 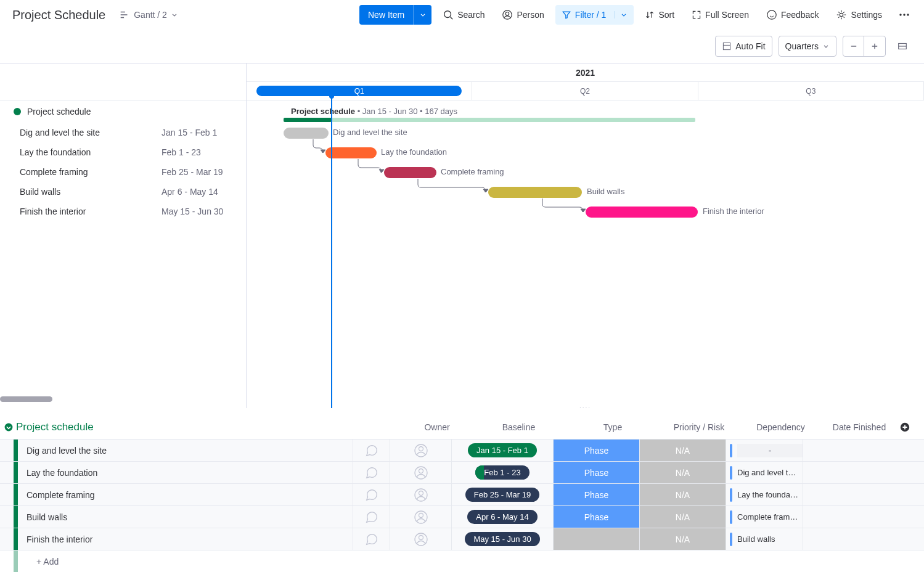 I want to click on fullscreen-button: Full Screen, so click(x=720, y=15).